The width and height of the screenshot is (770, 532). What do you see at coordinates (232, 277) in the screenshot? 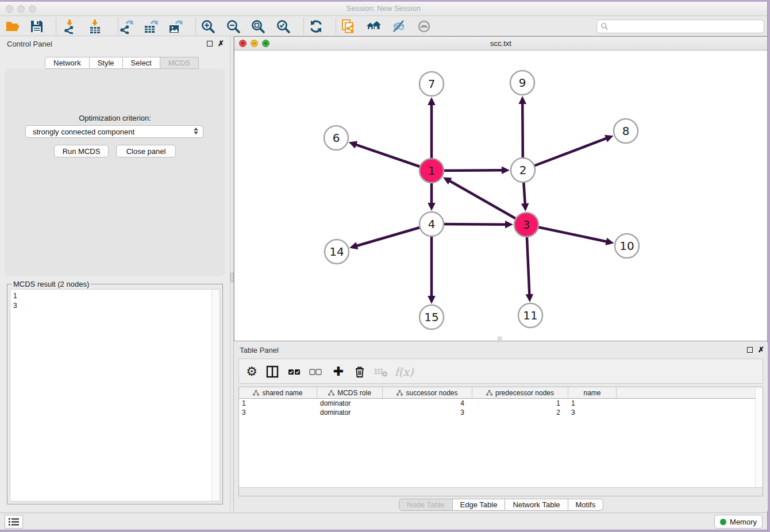
I see `splitter-grip` at bounding box center [232, 277].